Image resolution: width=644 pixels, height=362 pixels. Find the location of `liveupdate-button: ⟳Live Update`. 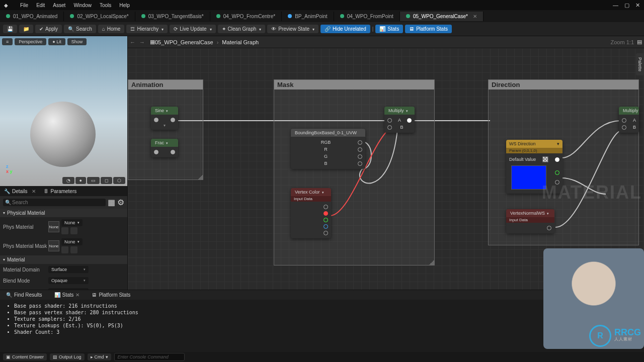

liveupdate-button: ⟳Live Update is located at coordinates (192, 29).